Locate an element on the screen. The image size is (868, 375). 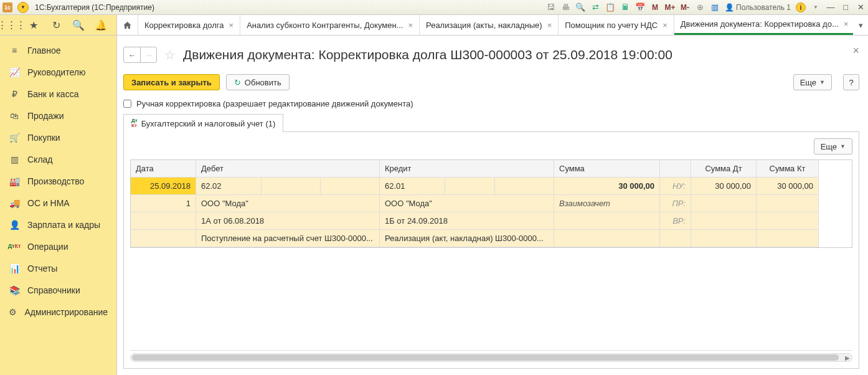
history-icon: ↻ is located at coordinates (56, 25).